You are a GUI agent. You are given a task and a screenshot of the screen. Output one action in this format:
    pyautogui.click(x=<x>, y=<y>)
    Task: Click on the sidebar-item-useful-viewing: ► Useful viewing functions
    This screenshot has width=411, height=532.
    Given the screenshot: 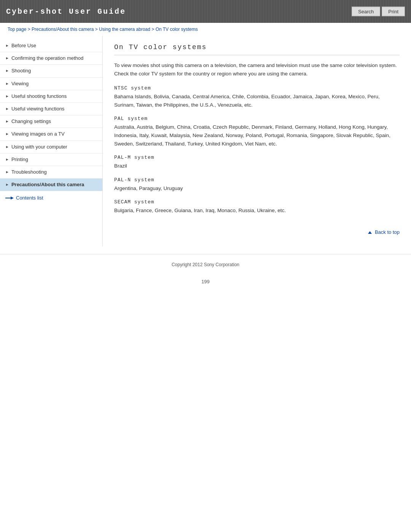 What is the action you would take?
    pyautogui.click(x=51, y=109)
    